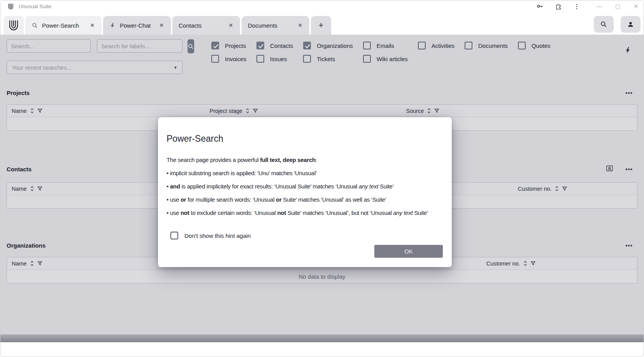 This screenshot has width=644, height=357. I want to click on new-tab-button: +, so click(321, 25).